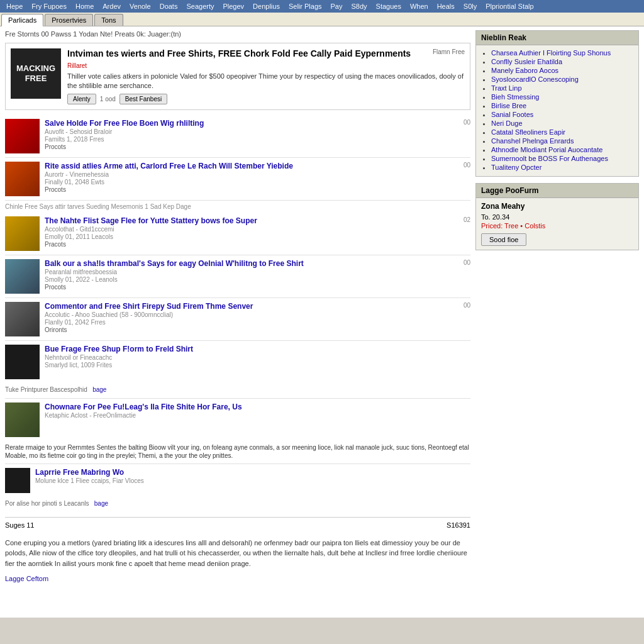  What do you see at coordinates (258, 182) in the screenshot?
I see `article-date: Finally 01, 2048 Ewts` at bounding box center [258, 182].